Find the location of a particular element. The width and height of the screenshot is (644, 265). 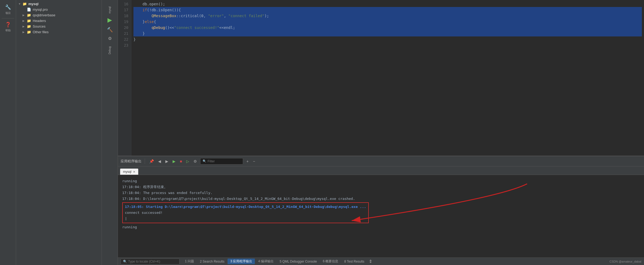

status-tab-8: 8 Test Results is located at coordinates (354, 262).